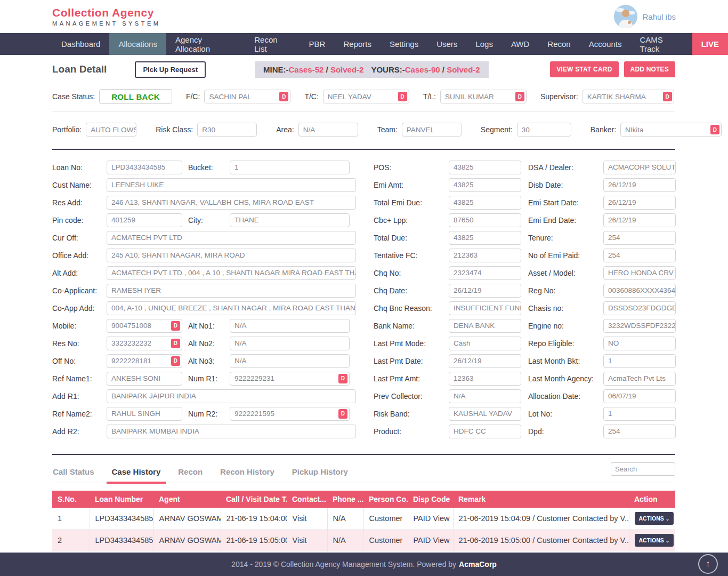  I want to click on asset-model-input: HERO HONDA CRV, so click(640, 273).